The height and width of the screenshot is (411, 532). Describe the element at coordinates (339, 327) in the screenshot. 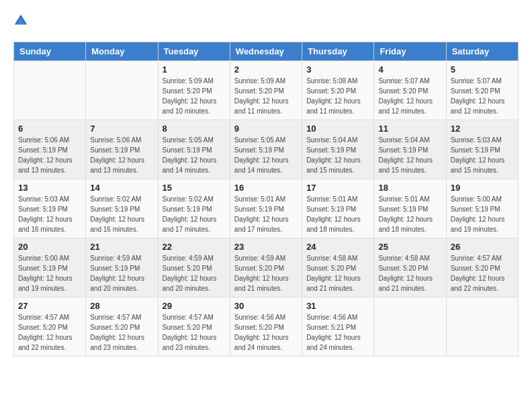

I see `calendar-cell: 31 Sunrise: 4:56 AMSunset: 5:21 PMDaylig…` at that location.